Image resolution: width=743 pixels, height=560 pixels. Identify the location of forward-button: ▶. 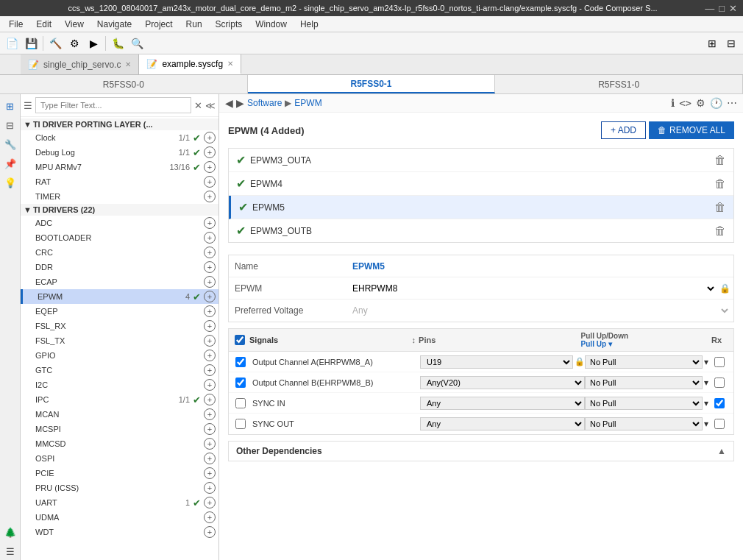
(240, 103).